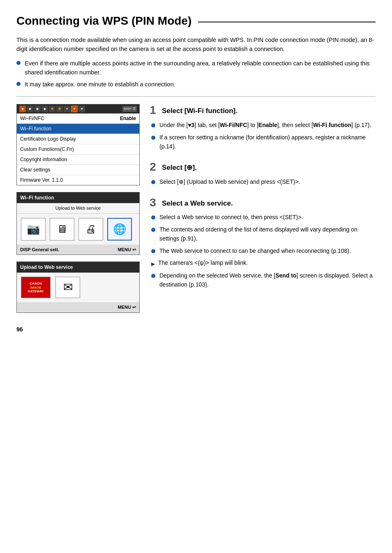 The image size is (392, 553). What do you see at coordinates (120, 229) in the screenshot?
I see `globe-icon: 🌐` at bounding box center [120, 229].